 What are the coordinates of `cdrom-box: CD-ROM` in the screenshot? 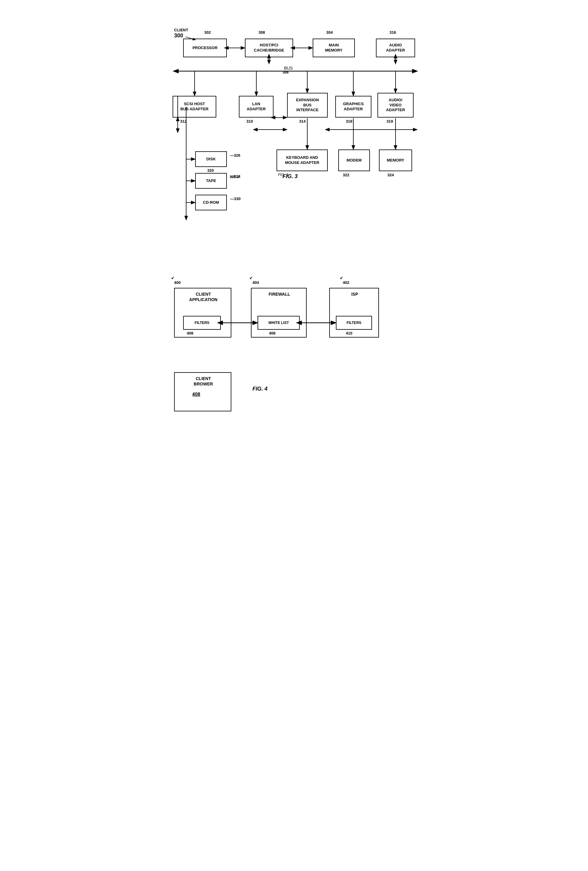 It's located at (211, 202).